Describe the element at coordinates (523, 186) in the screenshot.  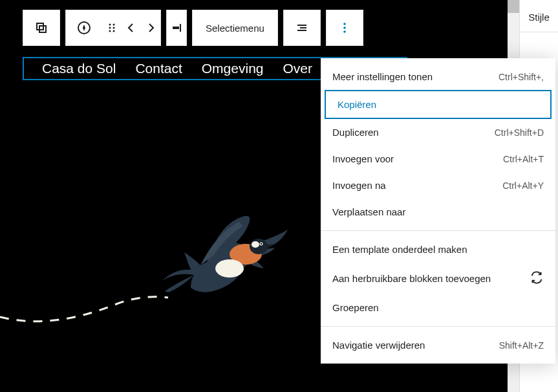
I see `menu-shortcut: Ctrl+Alt+Y` at that location.